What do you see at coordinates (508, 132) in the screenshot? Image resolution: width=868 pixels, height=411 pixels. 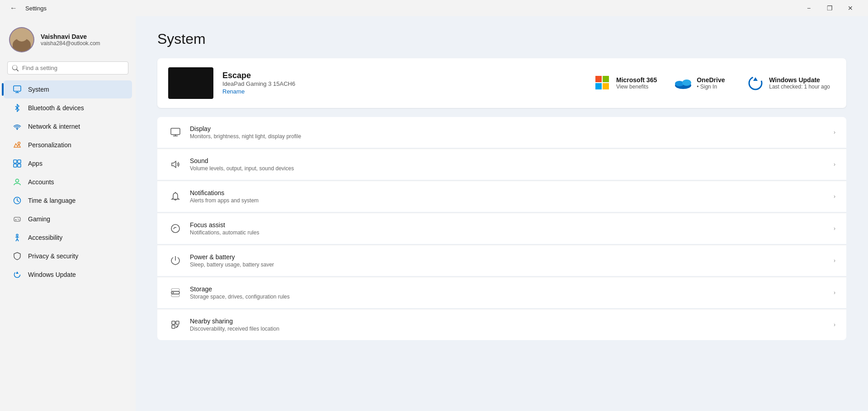 I see `display-text: Display Monitors, brightness, night ligh…` at bounding box center [508, 132].